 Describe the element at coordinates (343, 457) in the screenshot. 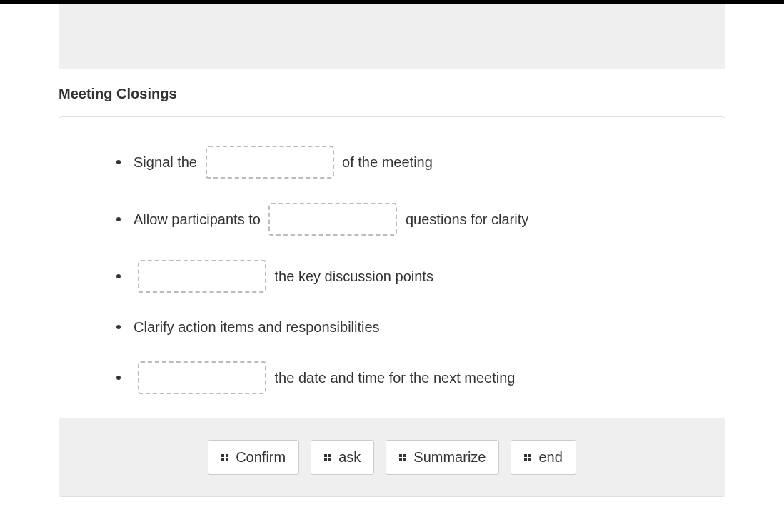

I see `answer-chip-ask: ask` at that location.